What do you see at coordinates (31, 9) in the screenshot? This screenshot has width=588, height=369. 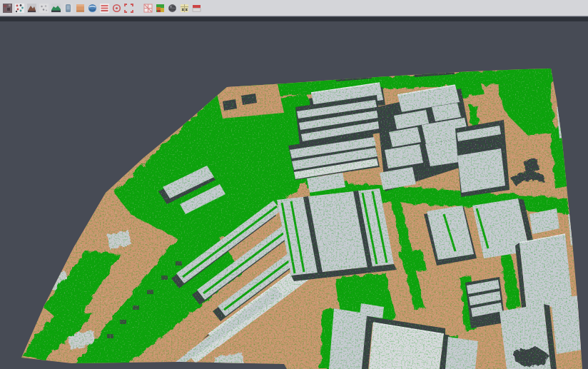 I see `tin-surface-icon` at bounding box center [31, 9].